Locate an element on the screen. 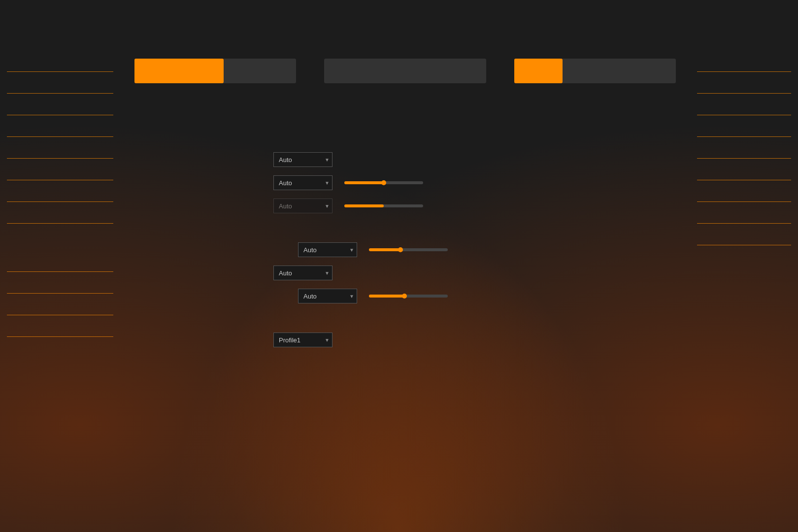  cpu-upgrade-control: Auto is located at coordinates (303, 273).